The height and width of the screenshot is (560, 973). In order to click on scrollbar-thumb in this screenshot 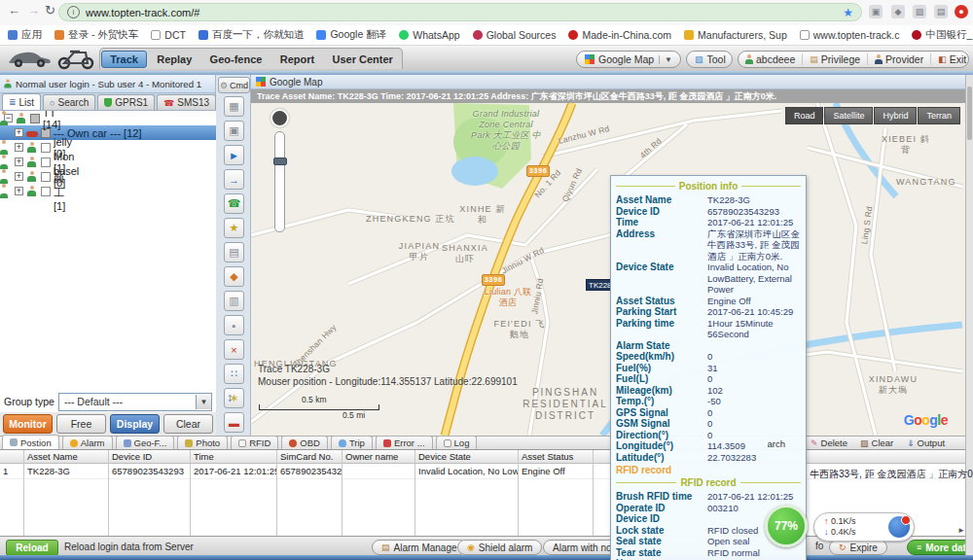, I will do `click(969, 113)`.